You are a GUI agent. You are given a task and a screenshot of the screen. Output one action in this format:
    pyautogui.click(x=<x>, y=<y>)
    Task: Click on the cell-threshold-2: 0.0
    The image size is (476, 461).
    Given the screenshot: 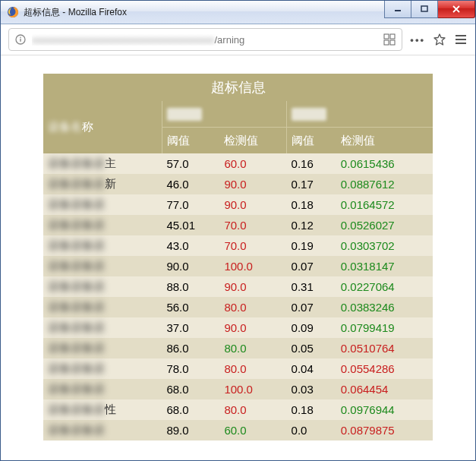 What is the action you would take?
    pyautogui.click(x=311, y=430)
    